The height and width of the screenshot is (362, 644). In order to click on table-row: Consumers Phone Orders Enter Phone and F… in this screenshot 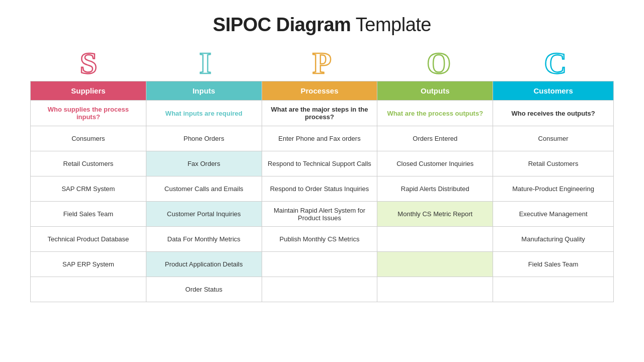, I will do `click(322, 139)`.